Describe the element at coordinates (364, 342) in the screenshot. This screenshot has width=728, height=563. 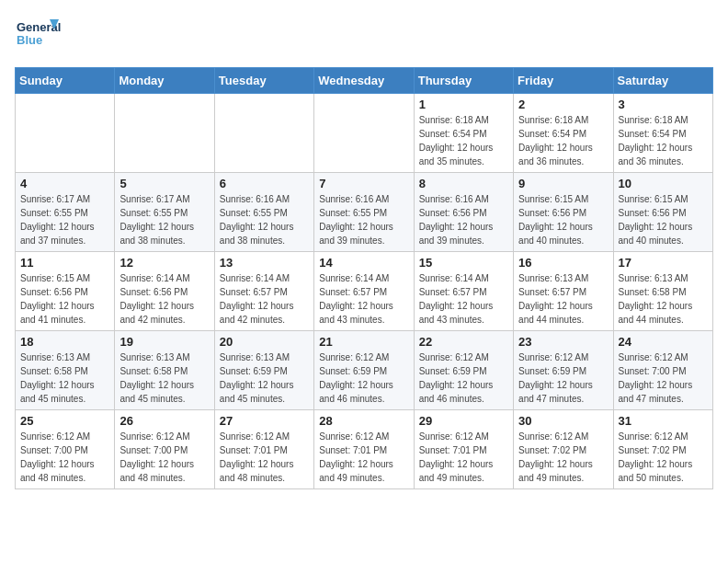
I see `day-number: 21` at that location.